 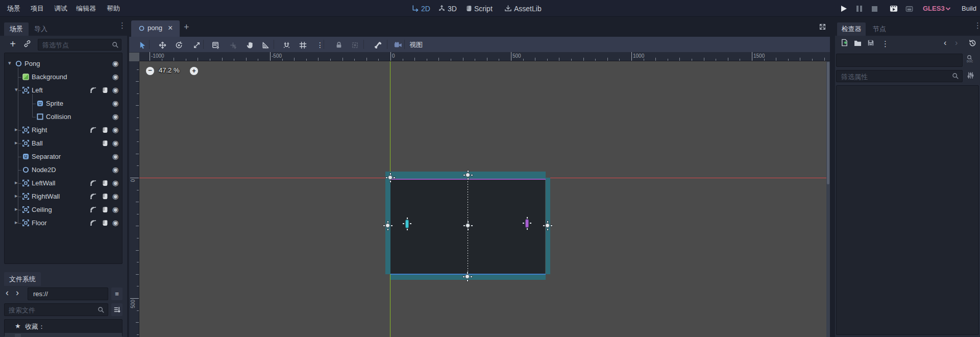 What do you see at coordinates (17, 293) in the screenshot?
I see `nav-forward-button: ›` at bounding box center [17, 293].